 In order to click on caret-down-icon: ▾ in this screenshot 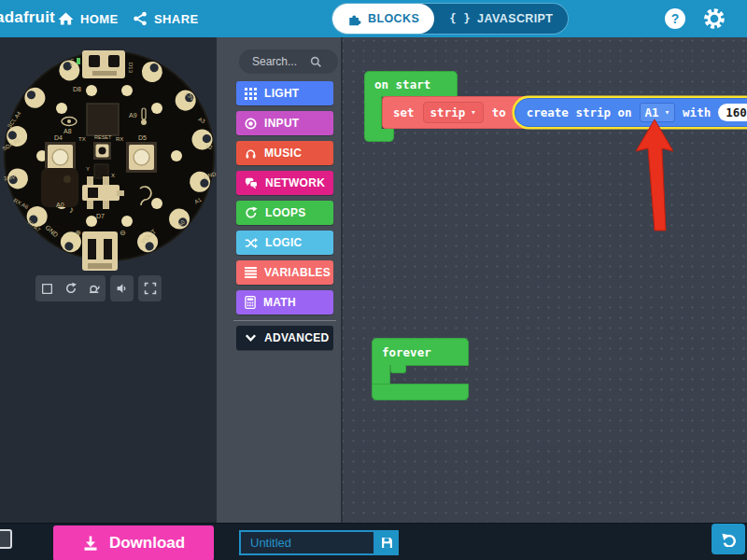, I will do `click(472, 112)`.